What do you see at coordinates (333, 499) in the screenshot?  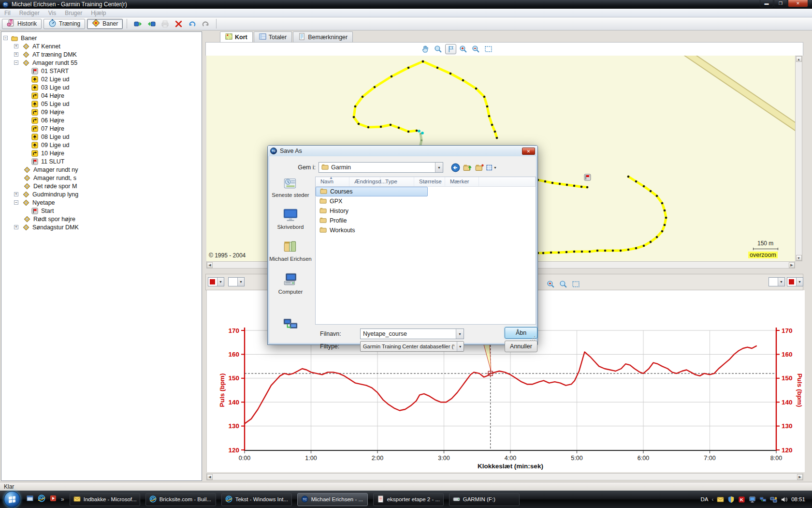 I see `taskbar-button: TCMichael Erichsen - ...` at bounding box center [333, 499].